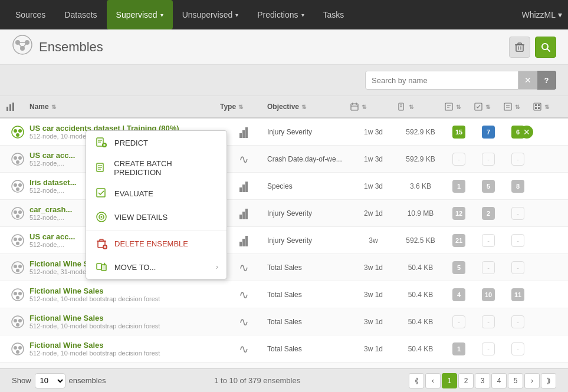 The height and width of the screenshot is (392, 568). I want to click on col-header-evaluations: ⇅, so click(488, 107).